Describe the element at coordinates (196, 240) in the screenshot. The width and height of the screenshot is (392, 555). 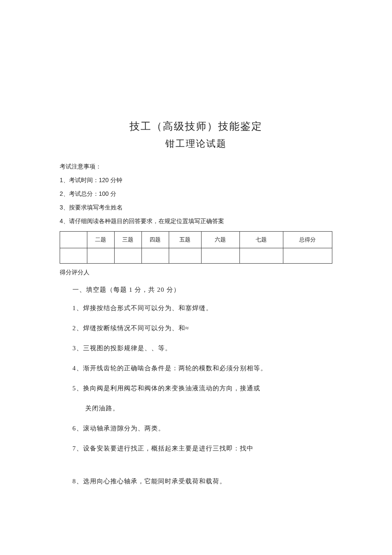
I see `table-header-row: 二题 三题 四题 五题 六题 七题 总得分` at that location.